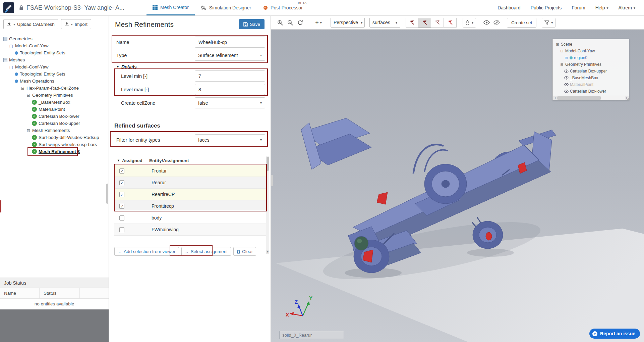  What do you see at coordinates (190, 230) in the screenshot?
I see `assignment-row-fwmainwing: FWmainwing` at bounding box center [190, 230].